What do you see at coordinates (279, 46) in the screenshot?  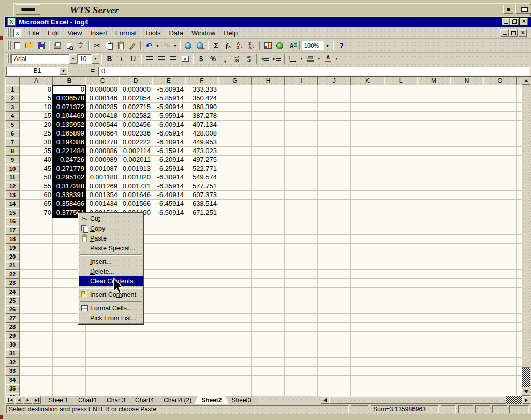 I see `map-button` at bounding box center [279, 46].